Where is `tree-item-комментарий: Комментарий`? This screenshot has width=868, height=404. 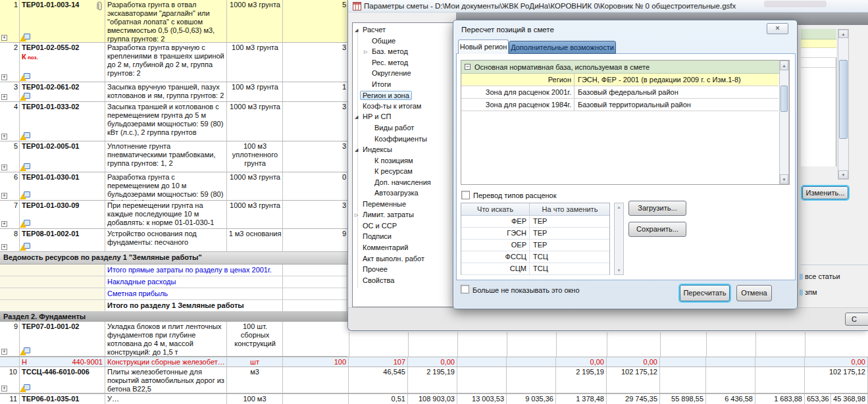 tree-item-комментарий: Комментарий is located at coordinates (386, 247).